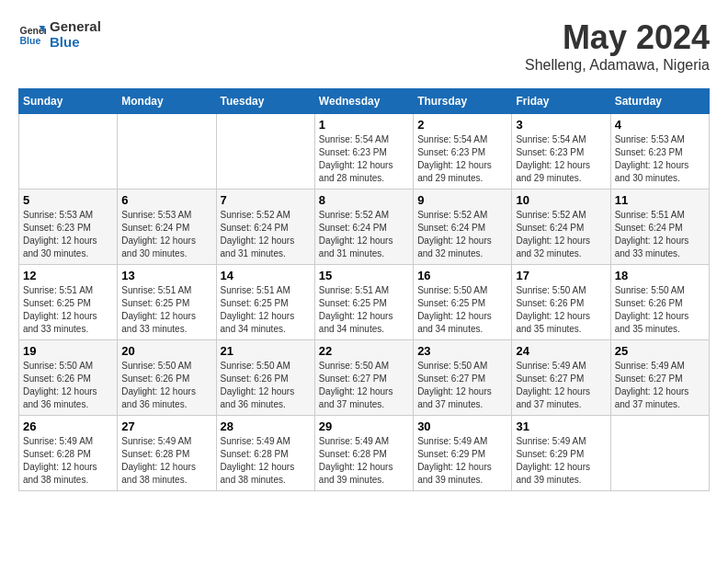  I want to click on calendar-cell: 25Sunrise: 5:49 AM Sunset: 6:27 PM Dayli…, so click(660, 378).